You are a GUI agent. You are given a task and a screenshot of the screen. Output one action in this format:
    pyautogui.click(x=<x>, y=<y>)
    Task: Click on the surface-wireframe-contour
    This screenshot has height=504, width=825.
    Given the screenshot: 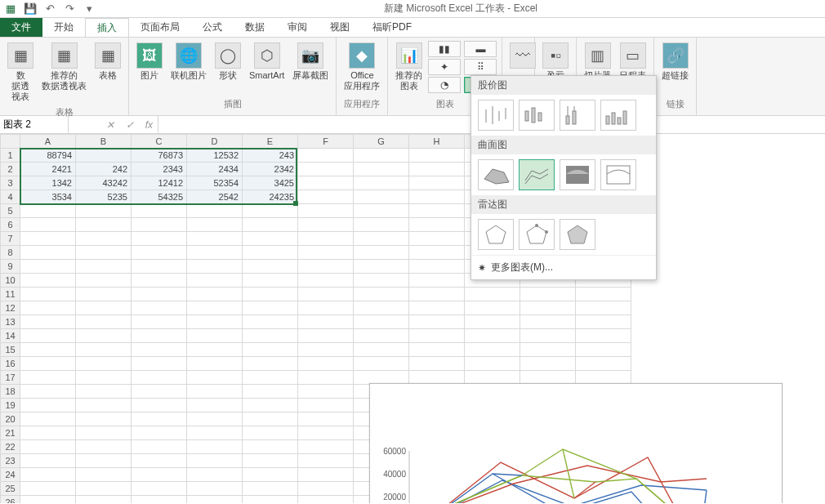 What is the action you would take?
    pyautogui.click(x=618, y=175)
    